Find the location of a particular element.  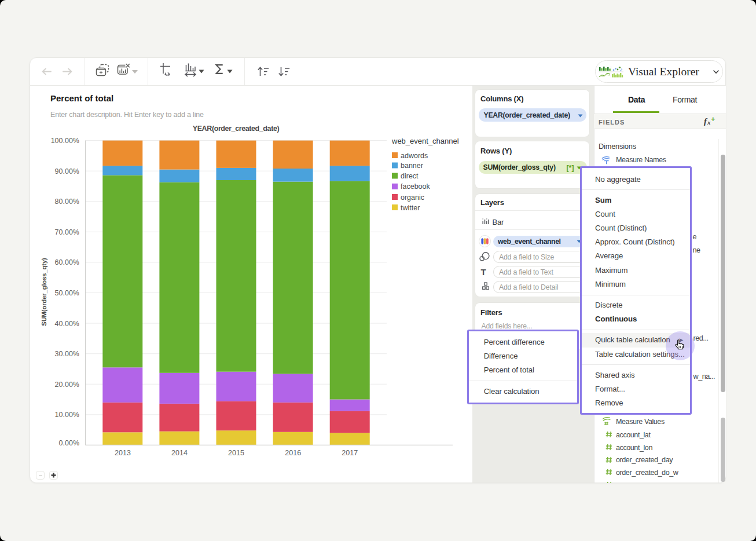

svg-text: 2015 is located at coordinates (236, 453).